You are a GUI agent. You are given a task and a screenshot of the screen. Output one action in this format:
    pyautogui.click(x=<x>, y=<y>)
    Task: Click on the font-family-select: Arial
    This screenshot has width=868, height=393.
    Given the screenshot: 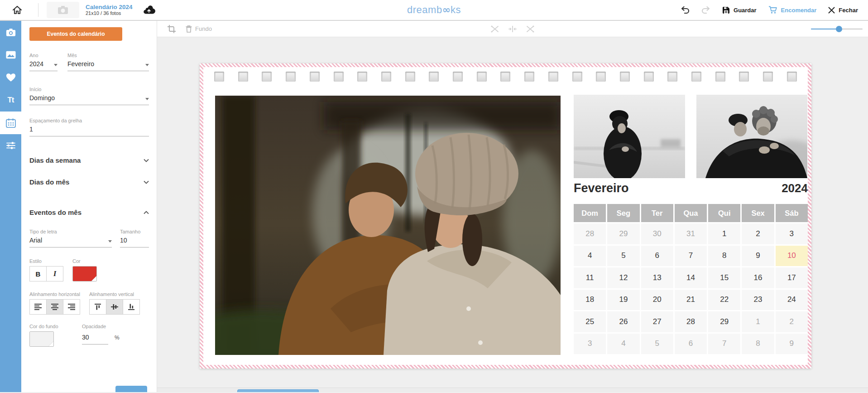 What is the action you would take?
    pyautogui.click(x=71, y=241)
    